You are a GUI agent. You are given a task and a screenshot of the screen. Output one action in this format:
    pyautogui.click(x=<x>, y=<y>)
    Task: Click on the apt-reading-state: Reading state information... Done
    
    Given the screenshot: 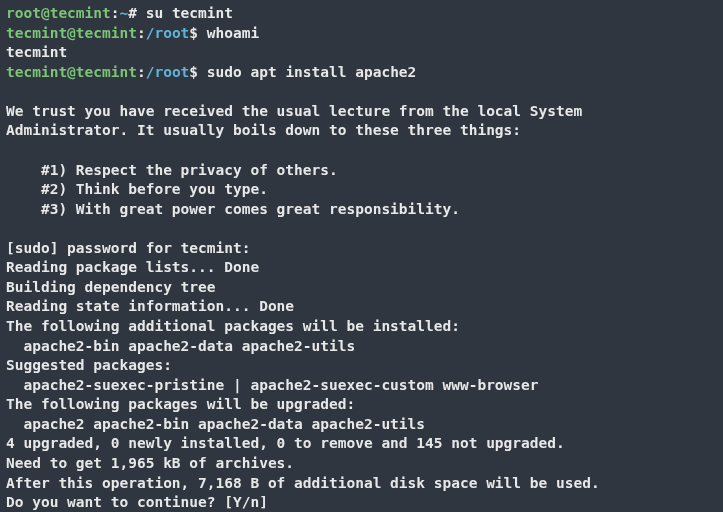 What is the action you would take?
    pyautogui.click(x=362, y=307)
    